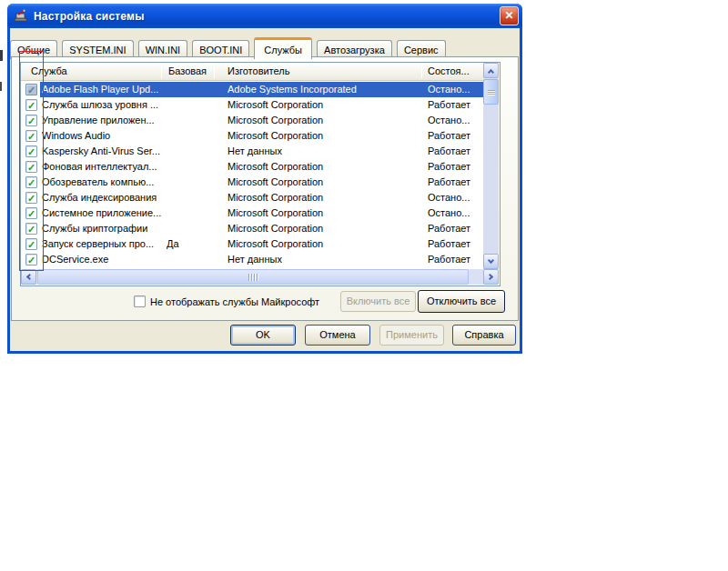 The image size is (728, 571). I want to click on msconfig-app-icon, so click(22, 16).